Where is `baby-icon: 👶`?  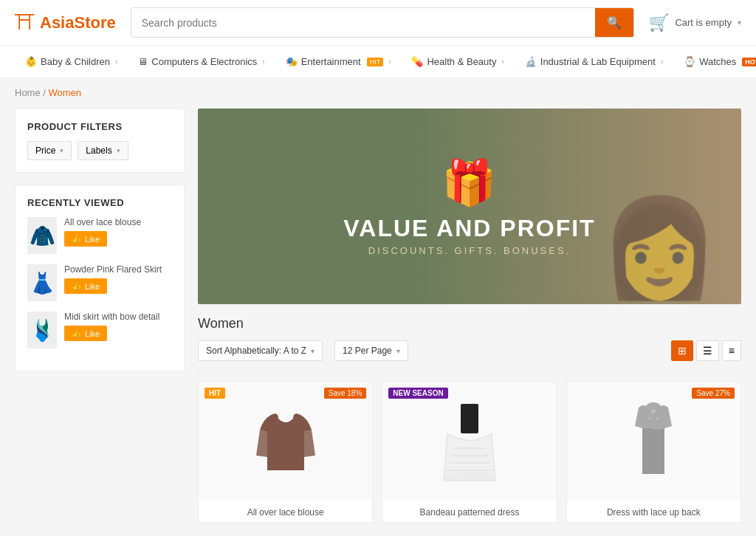 baby-icon: 👶 is located at coordinates (31, 62).